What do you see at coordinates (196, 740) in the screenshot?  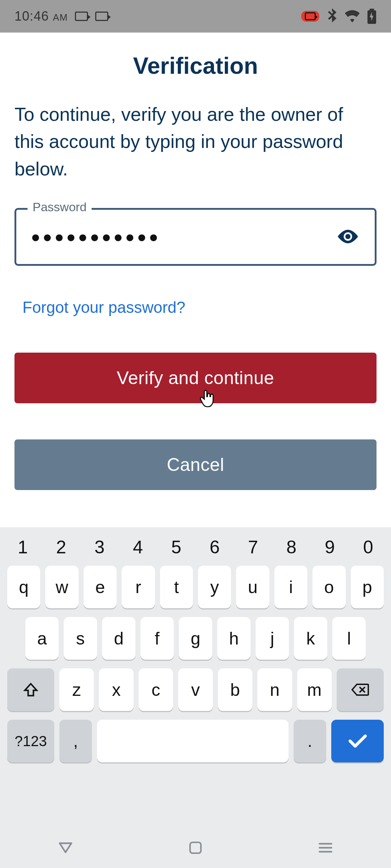 I see `keyboard-row-4: ?123 , .` at bounding box center [196, 740].